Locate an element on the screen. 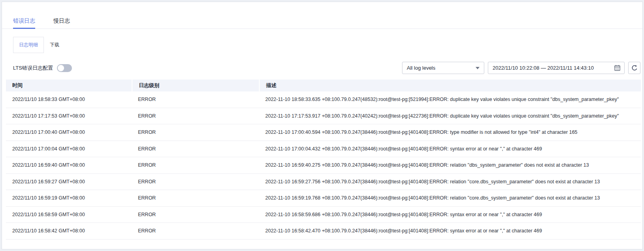  cell-desc: 2022-11-10 16:58:42.470 +08:100.79.0.247… is located at coordinates (450, 231).